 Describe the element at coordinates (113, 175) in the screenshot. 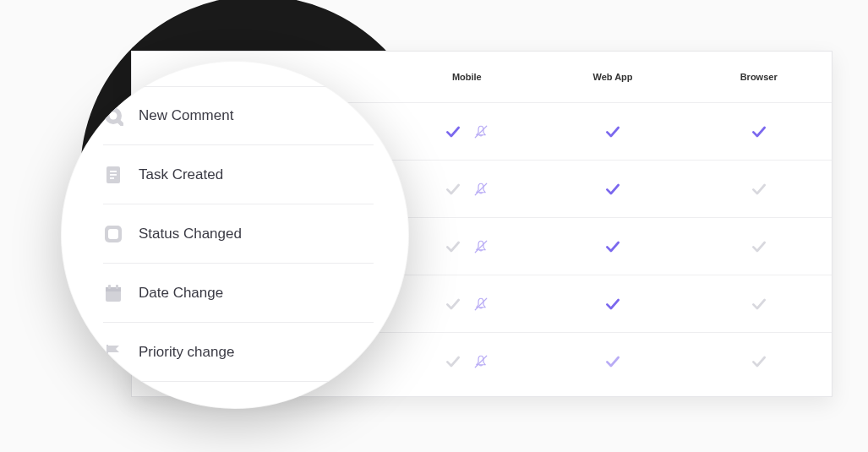

I see `doc-icon` at that location.